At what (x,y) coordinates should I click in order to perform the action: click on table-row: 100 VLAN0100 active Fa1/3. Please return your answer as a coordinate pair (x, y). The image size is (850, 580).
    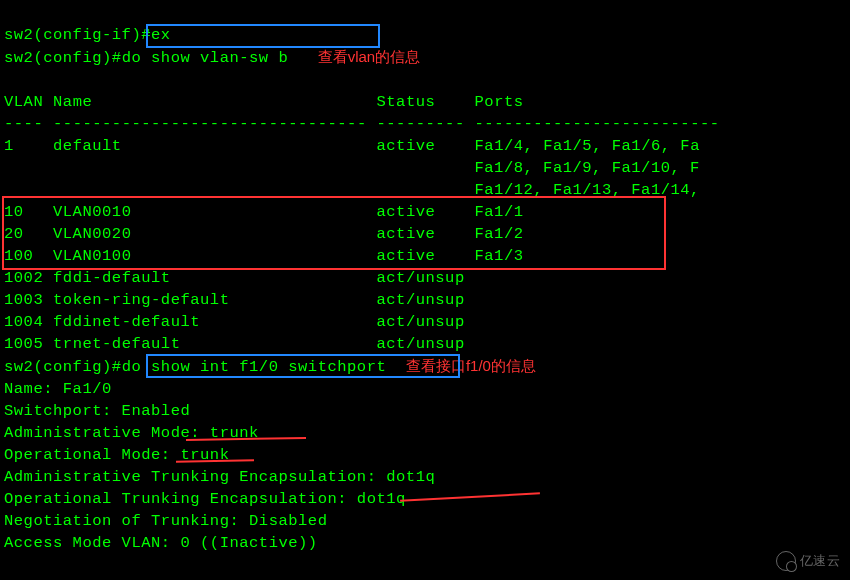
    Looking at the image, I should click on (264, 256).